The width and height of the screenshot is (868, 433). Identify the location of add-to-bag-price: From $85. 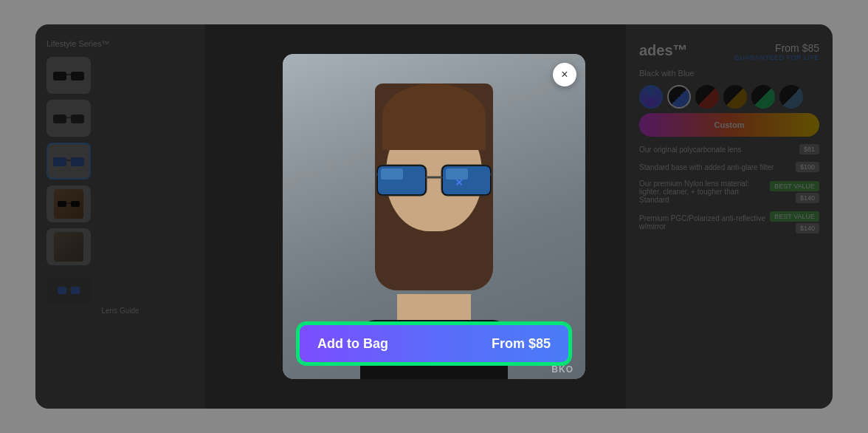
(521, 344).